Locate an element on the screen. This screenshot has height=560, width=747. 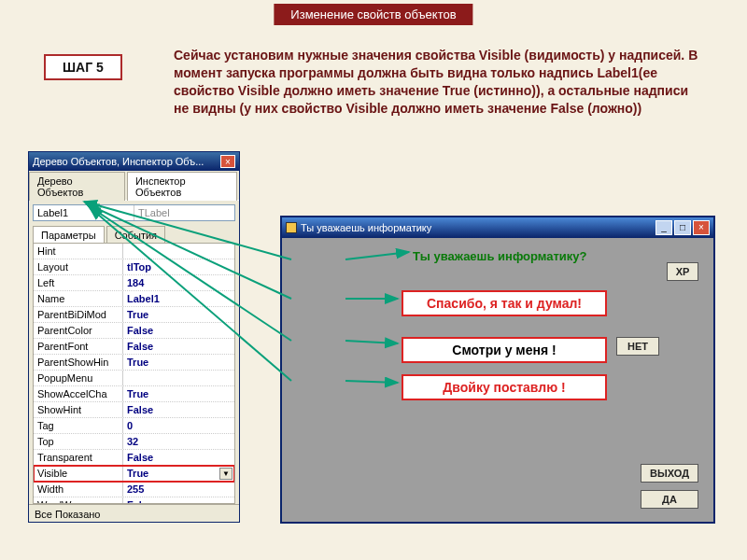
btn-da: ДА is located at coordinates (669, 499).